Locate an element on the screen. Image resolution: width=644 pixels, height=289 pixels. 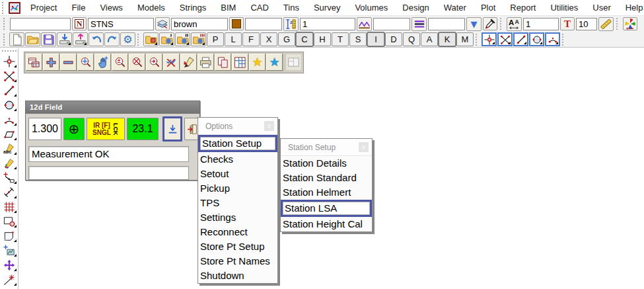
menu-item-reconnect: Reconnect is located at coordinates (238, 232).